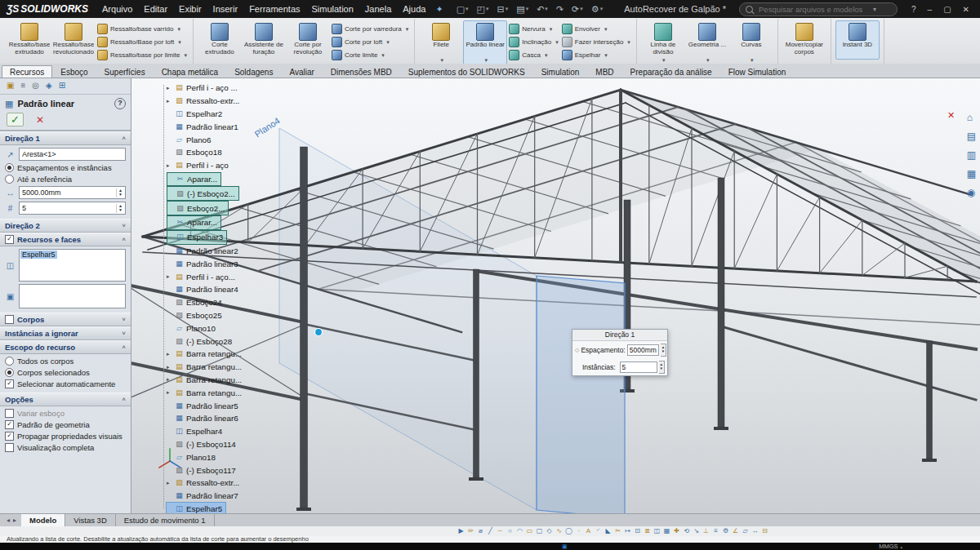  I want to click on undo-icon: ↶▾, so click(542, 10).